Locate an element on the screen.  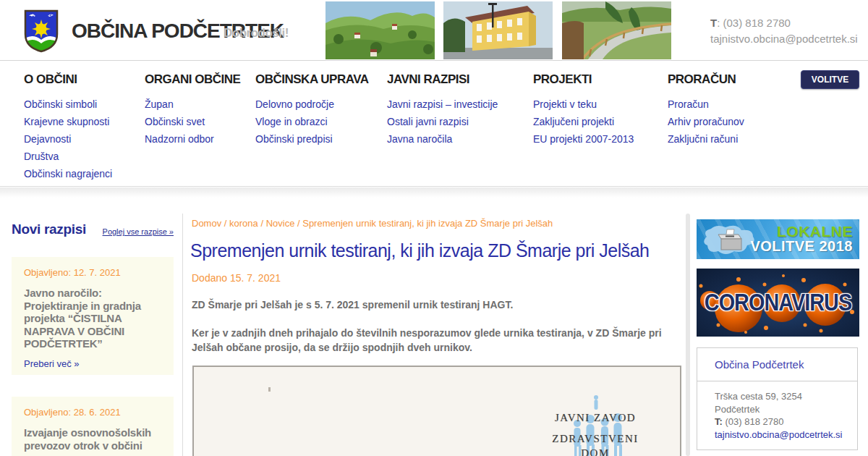
volitve-2018-button: VOLITVE 2018 is located at coordinates (830, 80).